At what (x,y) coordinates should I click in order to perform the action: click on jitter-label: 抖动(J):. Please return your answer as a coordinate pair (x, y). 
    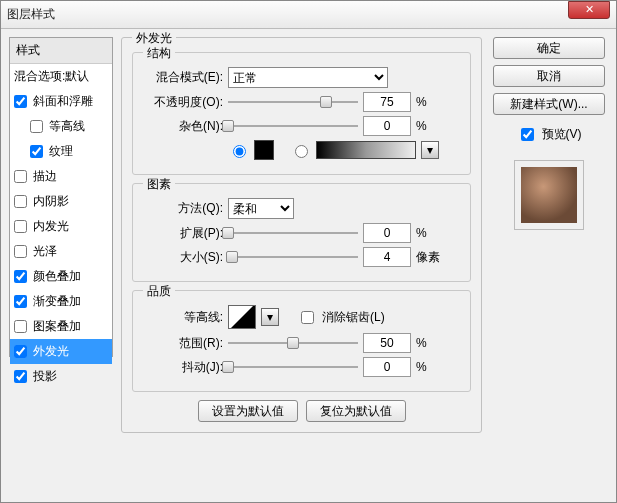
    Looking at the image, I should click on (184, 368).